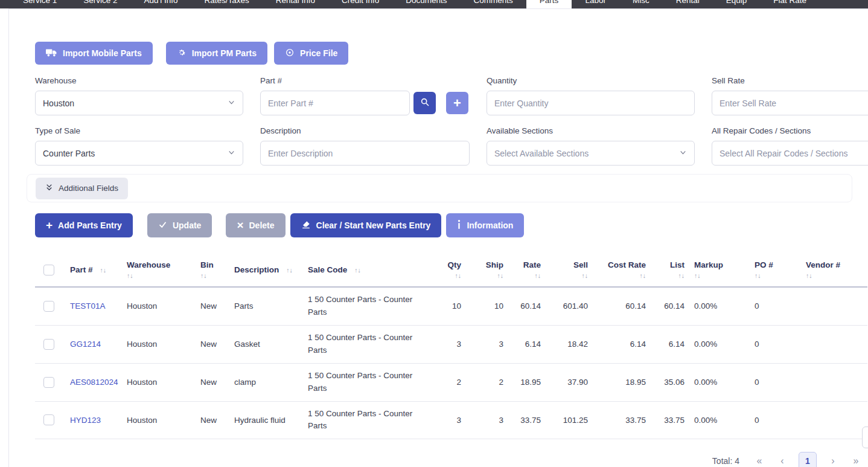 The image size is (868, 467). I want to click on part-number-input, so click(335, 103).